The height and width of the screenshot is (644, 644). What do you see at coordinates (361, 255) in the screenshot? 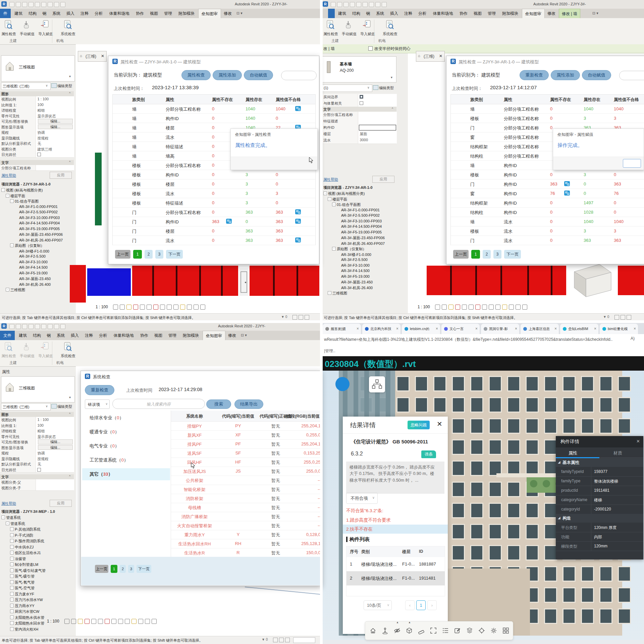
I see `tr-tree-item: AR-3#楼-F1-0.000` at bounding box center [361, 255].